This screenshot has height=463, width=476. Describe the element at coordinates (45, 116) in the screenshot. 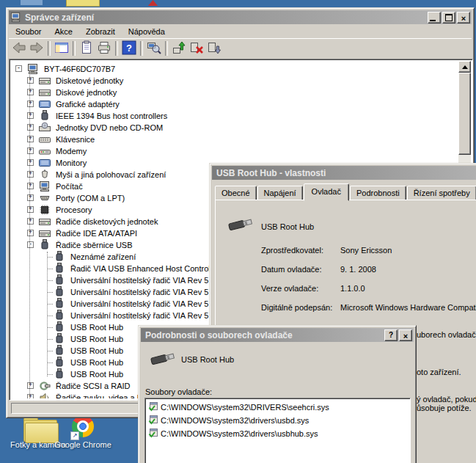

I see `ieee1394-icon` at that location.